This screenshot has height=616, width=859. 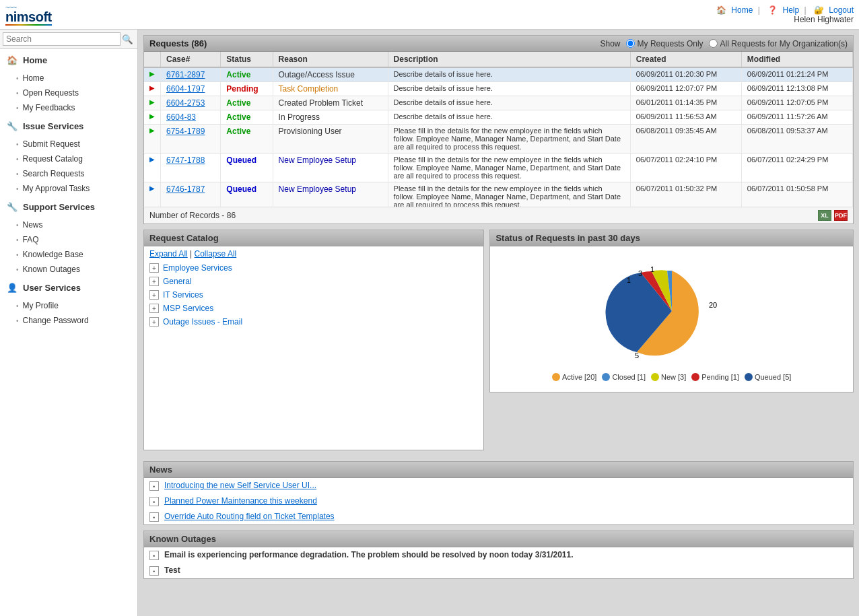 What do you see at coordinates (191, 195) in the screenshot?
I see `row-case: 6746-1787` at bounding box center [191, 195].